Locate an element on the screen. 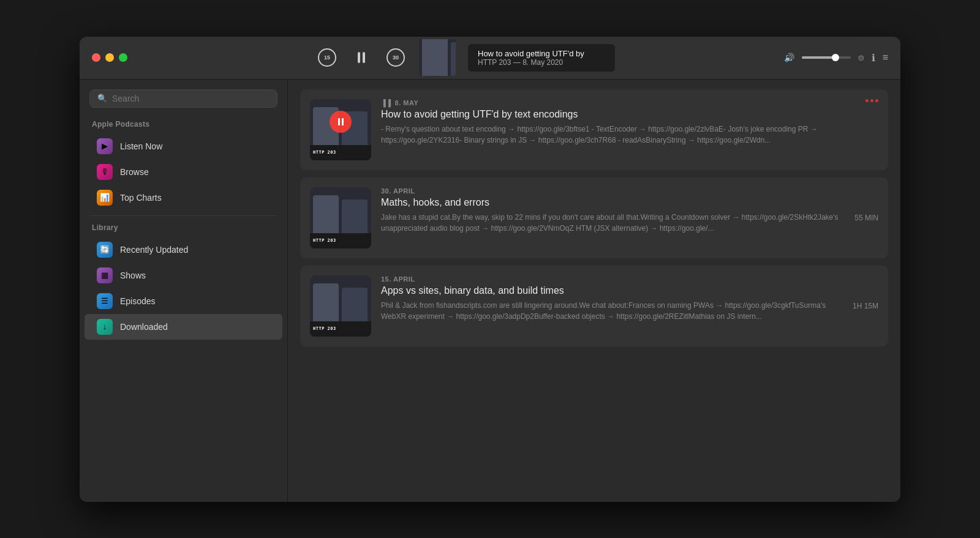 The image size is (980, 538). browse-label: Browse is located at coordinates (135, 172).